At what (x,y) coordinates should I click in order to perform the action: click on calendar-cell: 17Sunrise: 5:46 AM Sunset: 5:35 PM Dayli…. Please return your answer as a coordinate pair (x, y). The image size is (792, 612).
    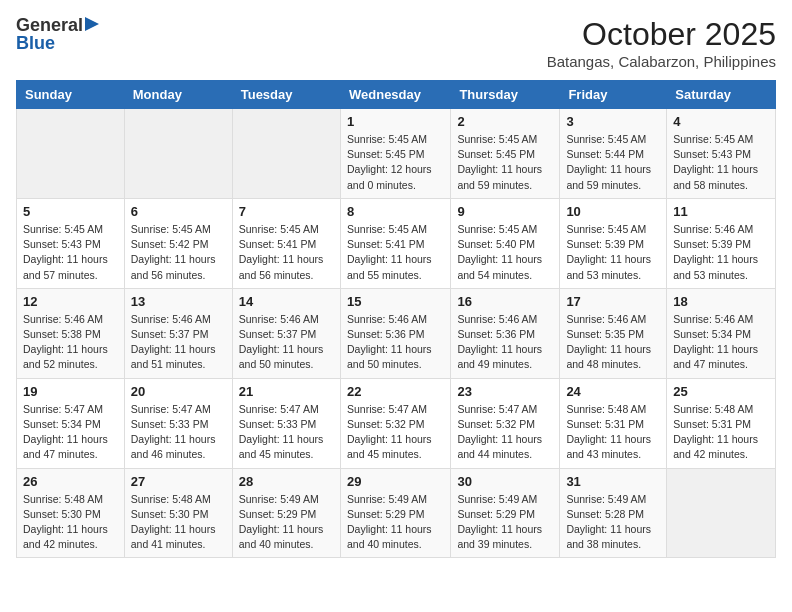
    Looking at the image, I should click on (614, 333).